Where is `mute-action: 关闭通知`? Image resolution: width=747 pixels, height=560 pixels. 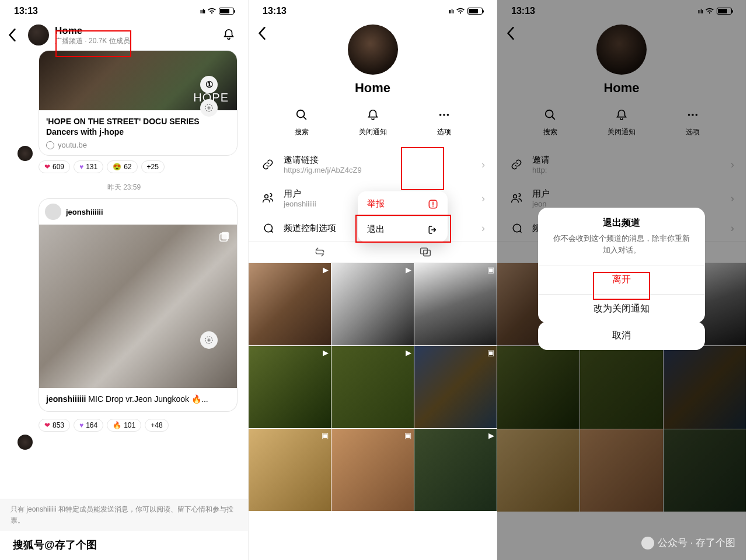
mute-action: 关闭通知 is located at coordinates (373, 121).